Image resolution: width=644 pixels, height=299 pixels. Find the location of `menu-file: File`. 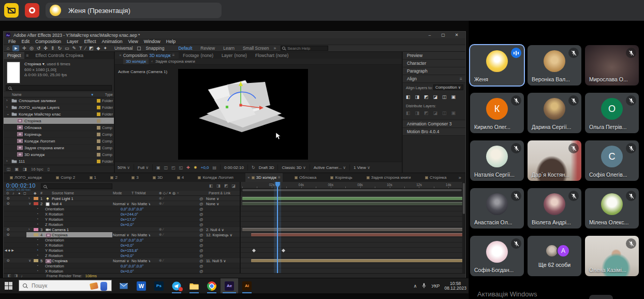

menu-file: File is located at coordinates (12, 41).